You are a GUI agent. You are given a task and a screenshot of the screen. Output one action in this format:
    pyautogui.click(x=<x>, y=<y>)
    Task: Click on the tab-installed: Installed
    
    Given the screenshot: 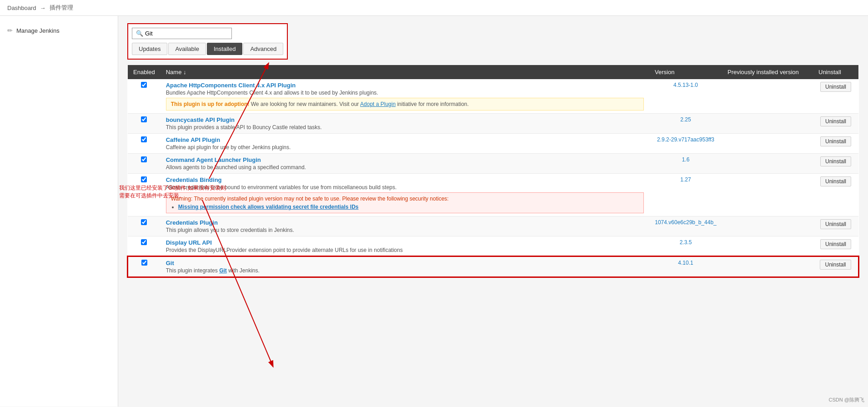 What is the action you would take?
    pyautogui.click(x=225, y=49)
    